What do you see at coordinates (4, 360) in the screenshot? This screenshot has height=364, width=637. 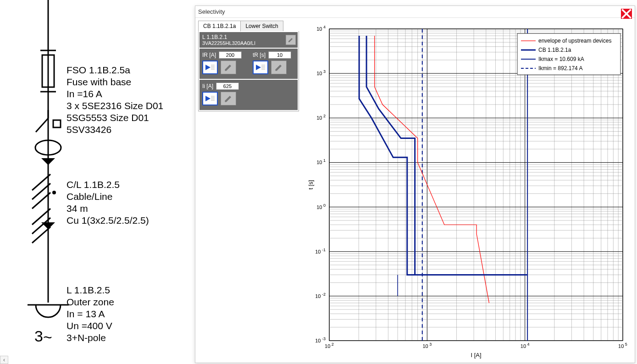 I see `scroll-left-icon: ‹` at bounding box center [4, 360].